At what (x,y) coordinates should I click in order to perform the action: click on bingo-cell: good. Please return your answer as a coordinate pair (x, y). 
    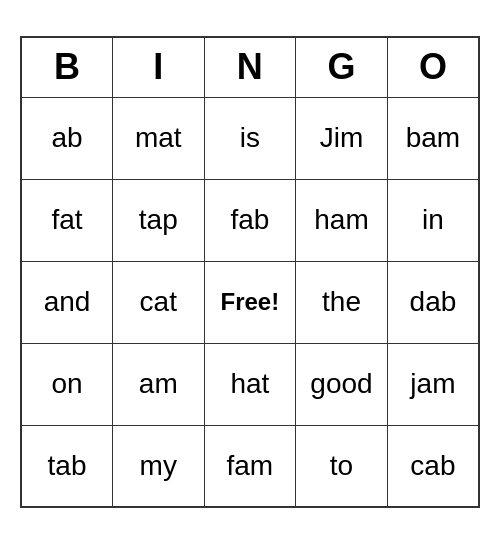
    Looking at the image, I should click on (342, 384).